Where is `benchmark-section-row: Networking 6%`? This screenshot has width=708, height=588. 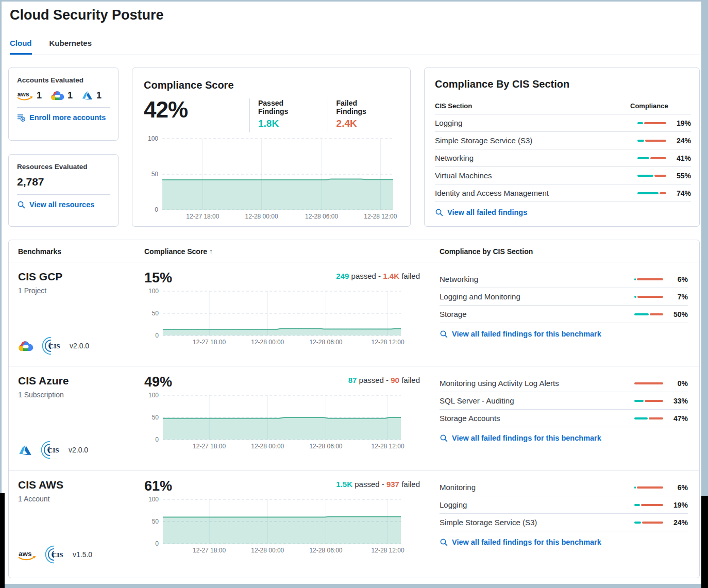
benchmark-section-row: Networking 6% is located at coordinates (564, 279).